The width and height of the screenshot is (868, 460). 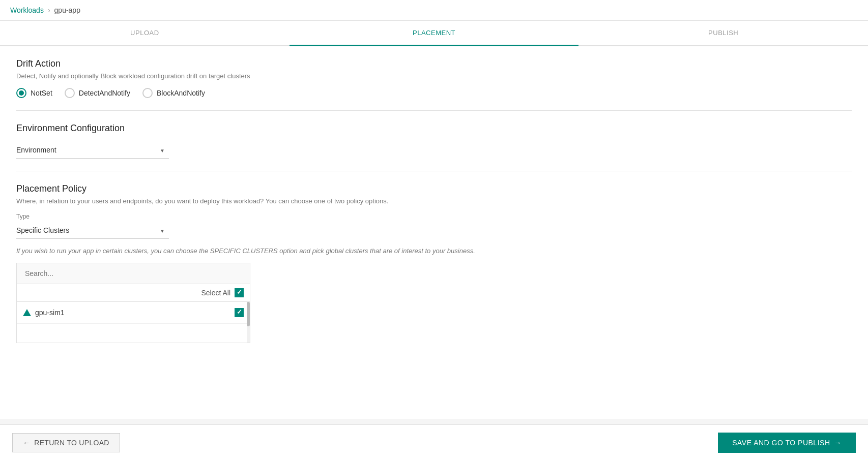 What do you see at coordinates (144, 34) in the screenshot?
I see `tab-upload: UPLOAD` at bounding box center [144, 34].